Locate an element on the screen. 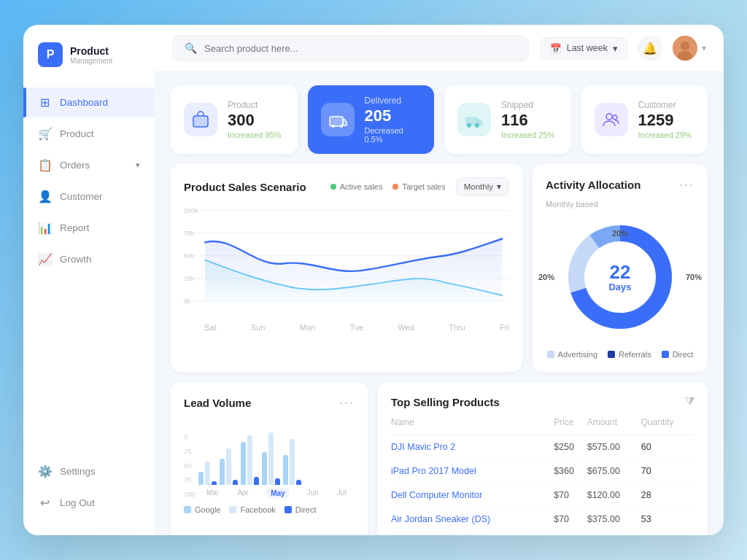  avatar is located at coordinates (685, 48).